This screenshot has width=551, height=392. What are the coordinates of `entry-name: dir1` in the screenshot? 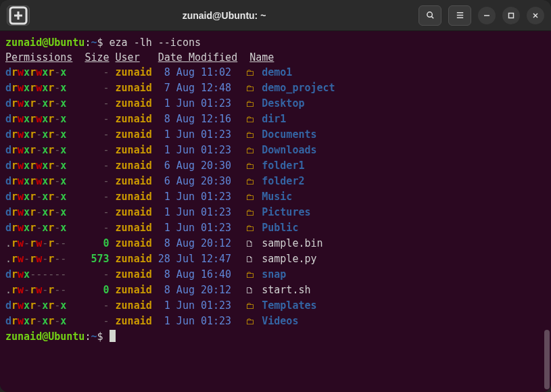 It's located at (274, 119).